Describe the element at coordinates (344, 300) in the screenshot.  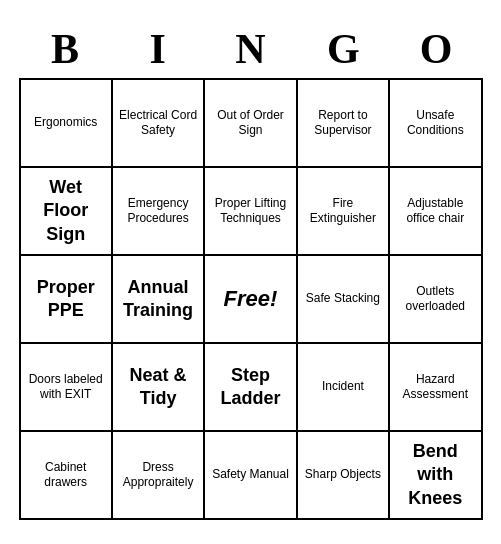
I see `bingo-cell-13: Safe Stacking` at that location.